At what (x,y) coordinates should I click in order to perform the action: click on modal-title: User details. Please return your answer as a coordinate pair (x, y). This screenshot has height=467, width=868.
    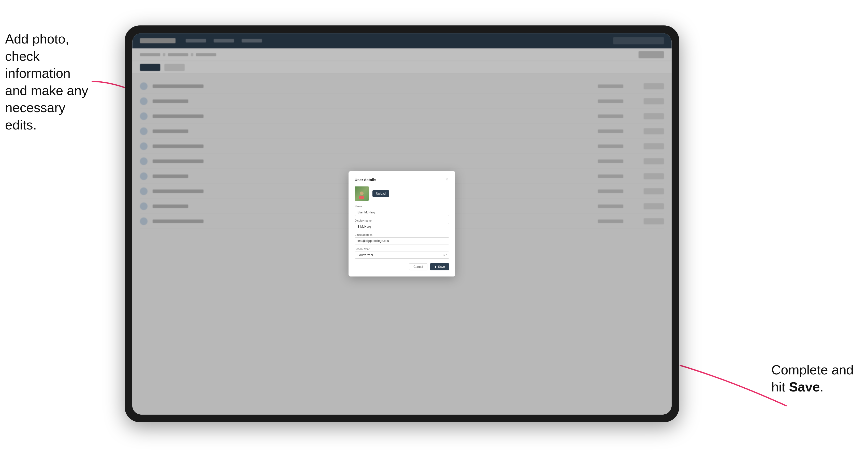
    Looking at the image, I should click on (365, 180).